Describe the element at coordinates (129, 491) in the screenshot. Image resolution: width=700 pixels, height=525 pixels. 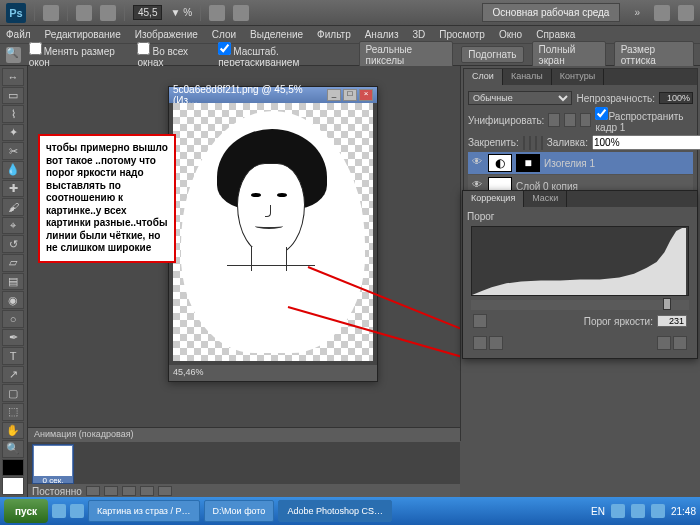
I see `play-icon` at that location.